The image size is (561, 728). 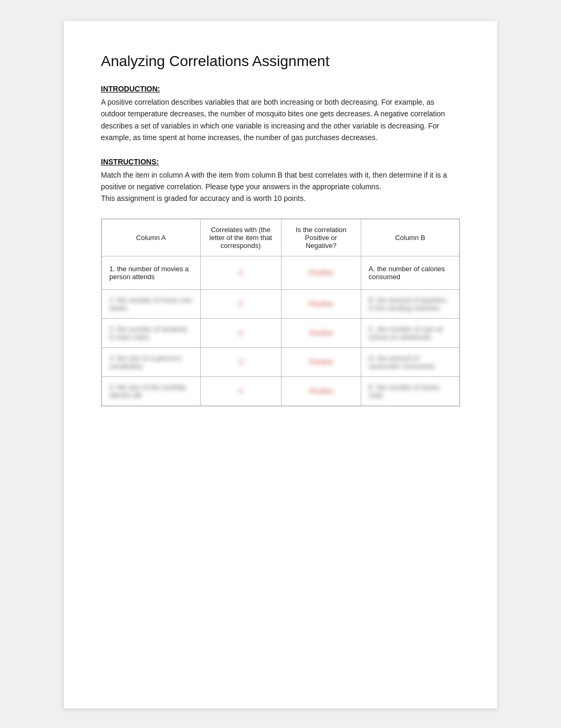 What do you see at coordinates (241, 273) in the screenshot?
I see `col-correlates-item-1: X` at bounding box center [241, 273].